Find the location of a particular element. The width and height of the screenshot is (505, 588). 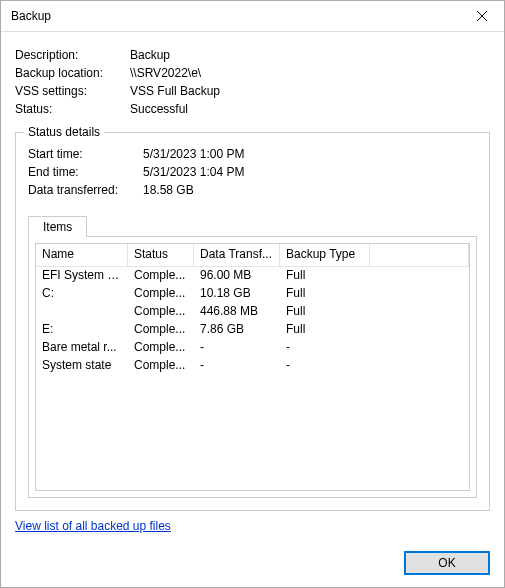

table-cell: C: is located at coordinates (82, 294).